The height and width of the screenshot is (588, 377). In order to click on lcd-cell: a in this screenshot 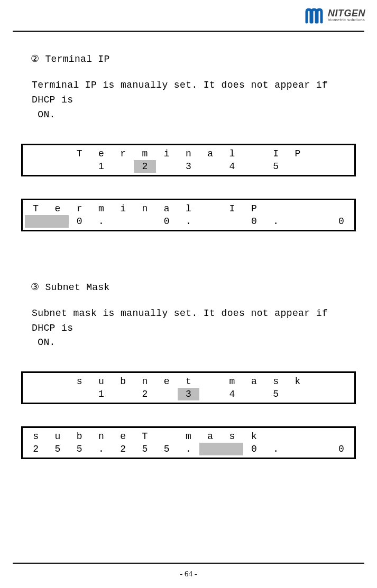, I will do `click(167, 209)`.